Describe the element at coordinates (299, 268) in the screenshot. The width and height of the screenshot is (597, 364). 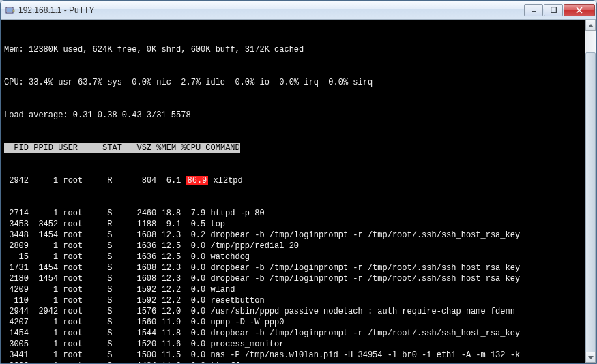
I see `process-row: 1731 1454 root S 1608 12.3 0.0 dropbear …` at that location.